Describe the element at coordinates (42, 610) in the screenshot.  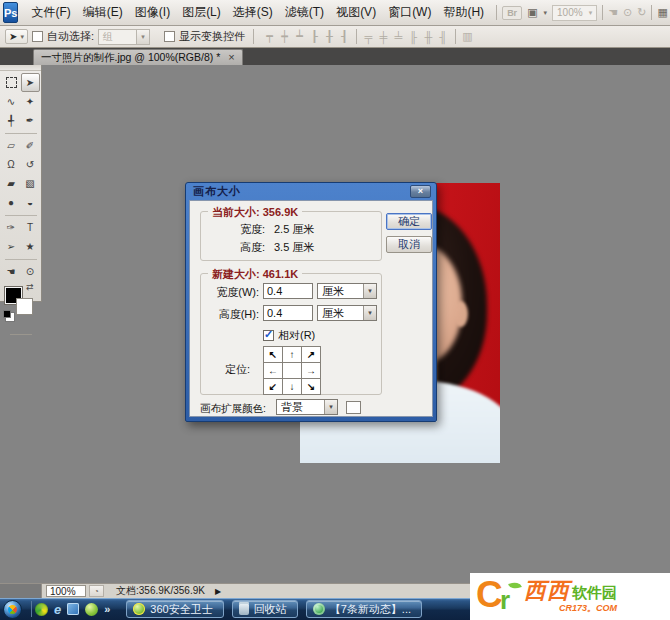
I see `quicklaunch-360leaf-icon` at that location.